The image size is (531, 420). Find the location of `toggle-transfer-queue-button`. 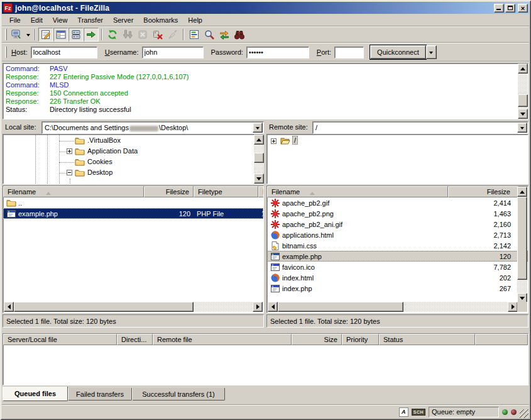

toggle-transfer-queue-button is located at coordinates (91, 35).